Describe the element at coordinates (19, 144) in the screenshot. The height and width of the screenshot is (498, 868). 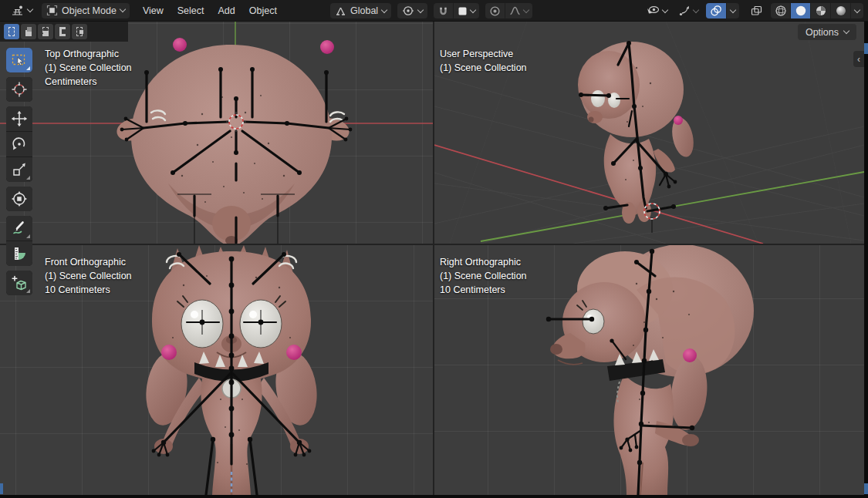
I see `tool-rotate` at that location.